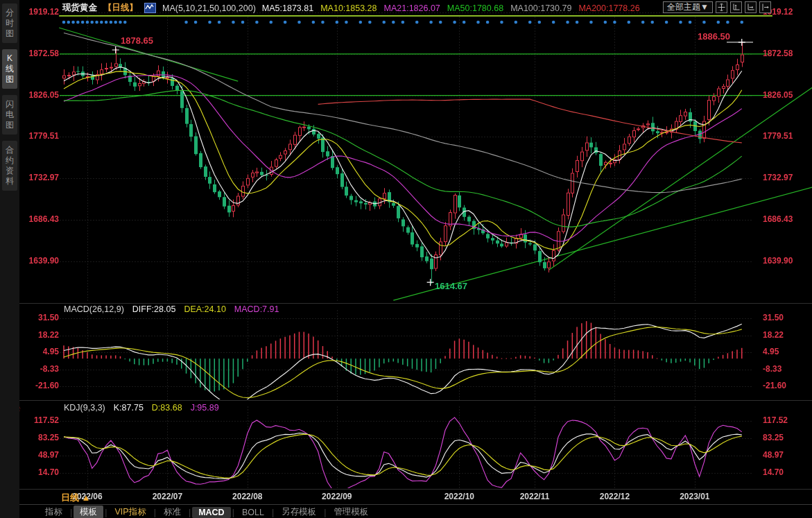 Image resolution: width=812 pixels, height=518 pixels. I want to click on x-axis-label: 2022/10, so click(459, 497).